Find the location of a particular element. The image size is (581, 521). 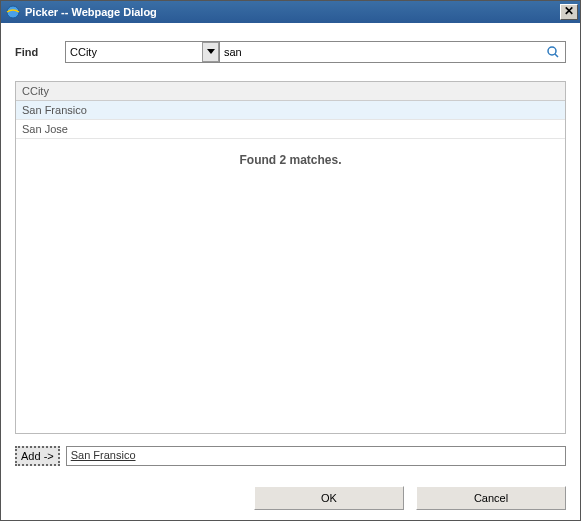

search-button is located at coordinates (553, 52).